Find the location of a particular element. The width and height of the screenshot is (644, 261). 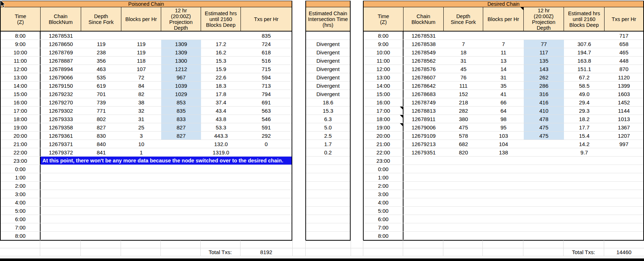

data-cell: 12678813 is located at coordinates (424, 111).